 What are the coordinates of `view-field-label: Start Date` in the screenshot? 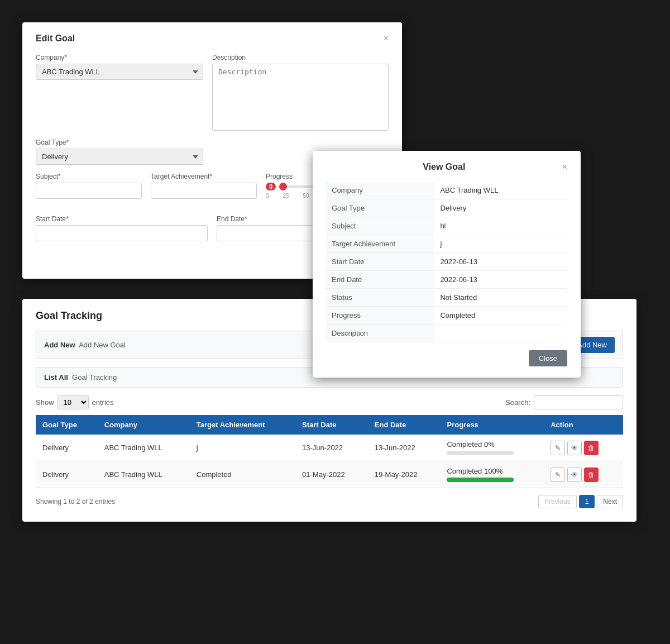 It's located at (380, 262).